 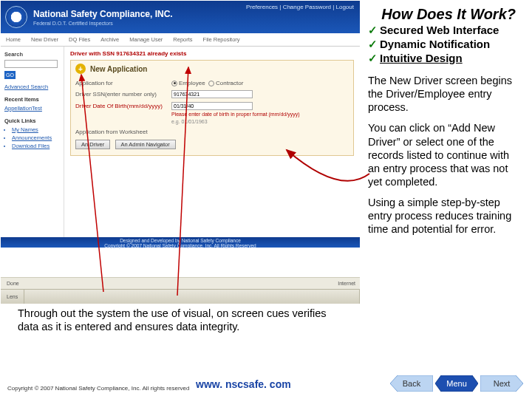 I want to click on next-label: Next, so click(x=502, y=383).